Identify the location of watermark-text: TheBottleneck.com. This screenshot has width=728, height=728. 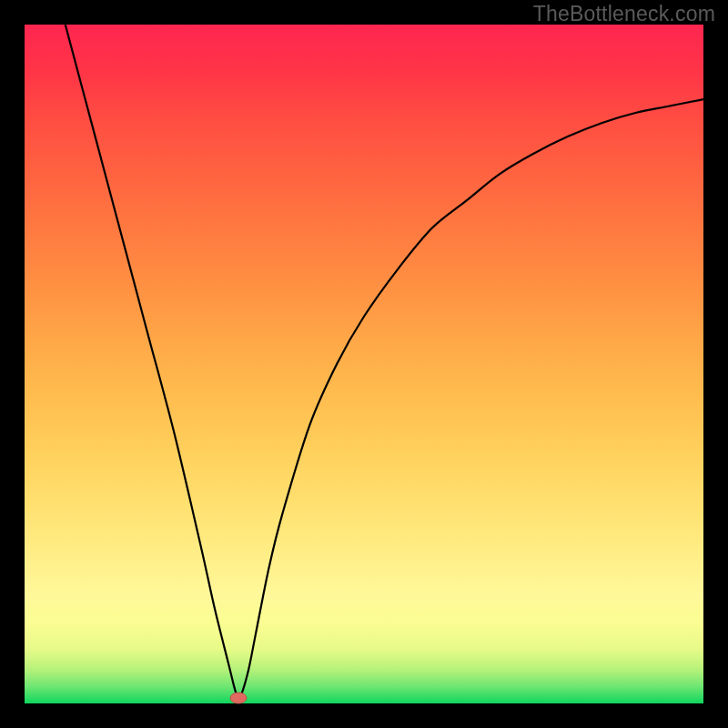
(624, 15).